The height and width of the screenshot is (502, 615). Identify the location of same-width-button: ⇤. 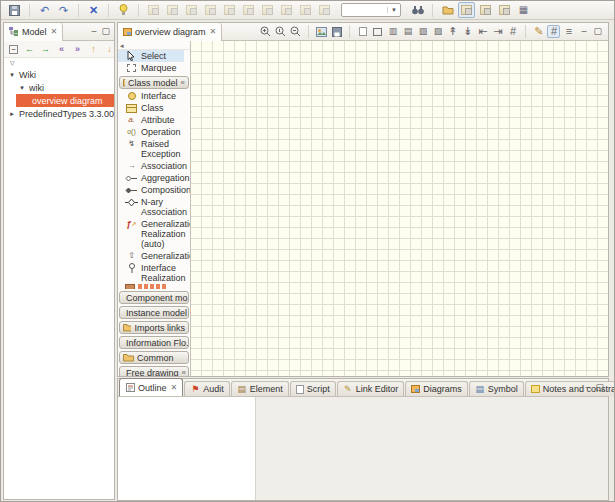
(482, 32).